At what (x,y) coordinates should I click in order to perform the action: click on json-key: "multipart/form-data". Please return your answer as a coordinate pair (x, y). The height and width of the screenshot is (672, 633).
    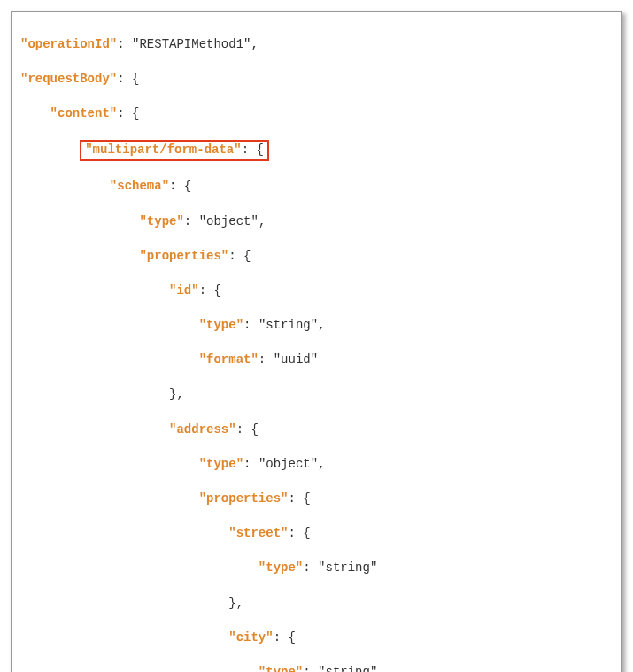
    Looking at the image, I should click on (163, 150).